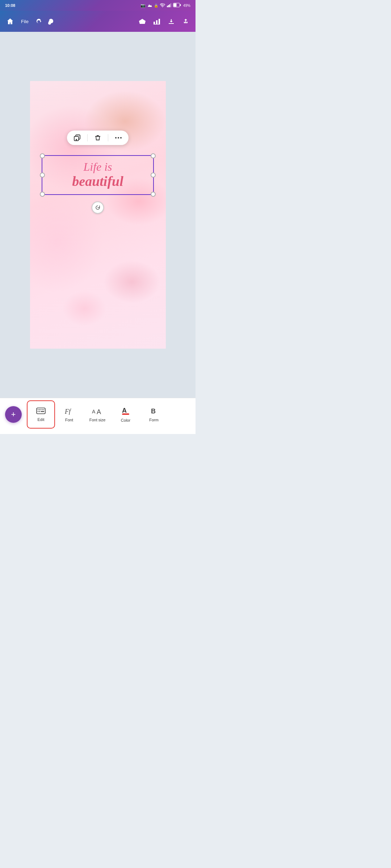 Image resolution: width=391 pixels, height=868 pixels. Describe the element at coordinates (69, 420) in the screenshot. I see `font-label: Font` at that location.